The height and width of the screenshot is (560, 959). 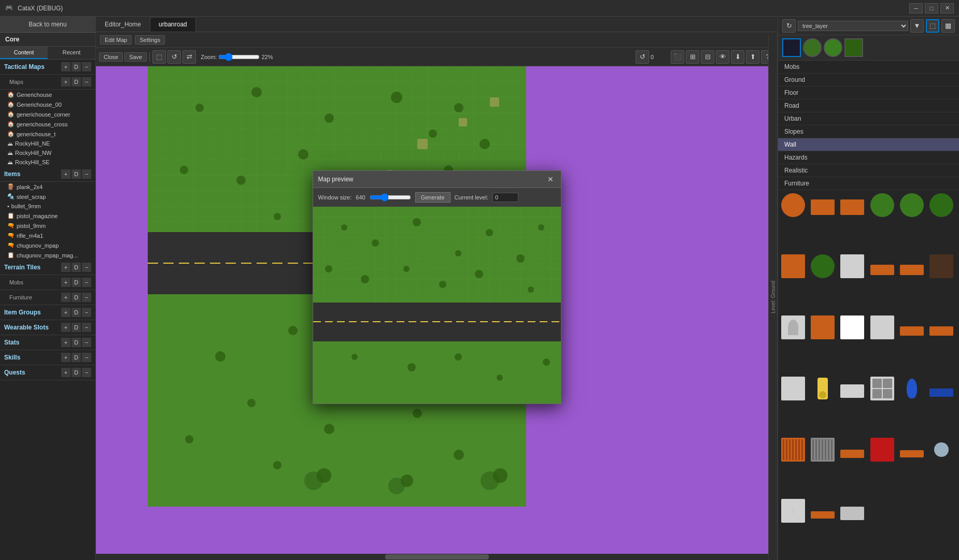 I want to click on list-item: 🏠 Generichouse_00, so click(x=48, y=105).